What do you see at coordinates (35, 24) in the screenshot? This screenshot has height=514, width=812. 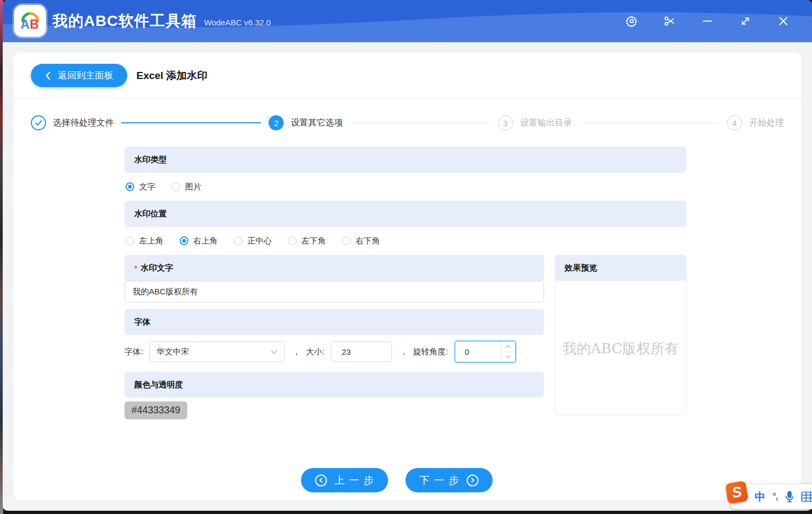 I see `svg-text: B` at bounding box center [35, 24].